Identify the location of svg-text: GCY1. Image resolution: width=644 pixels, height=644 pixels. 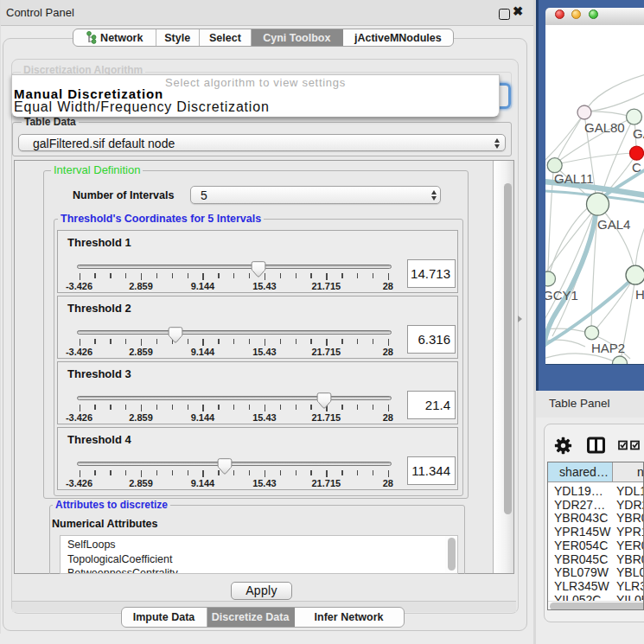
(562, 296).